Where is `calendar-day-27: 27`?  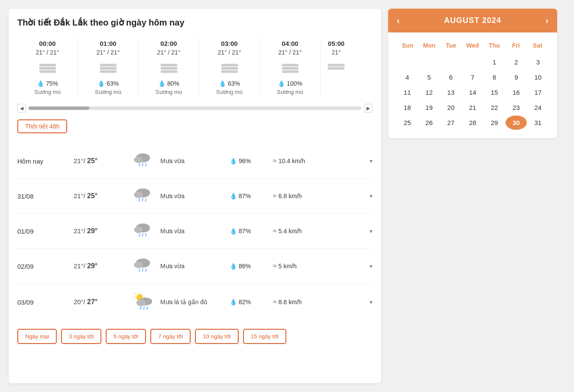 calendar-day-27: 27 is located at coordinates (451, 123).